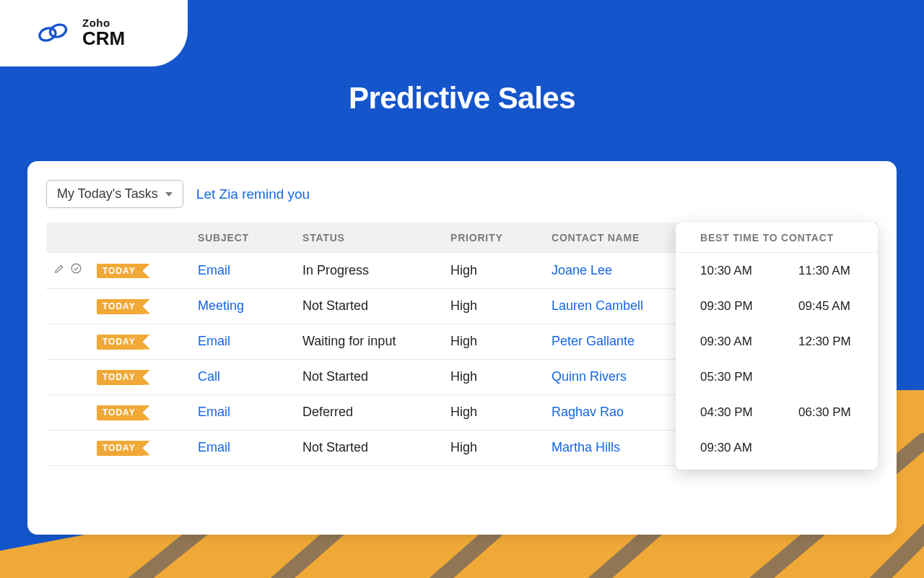 Image resolution: width=924 pixels, height=578 pixels. Describe the element at coordinates (731, 413) in the screenshot. I see `best-time-1: 04:30 PM` at that location.